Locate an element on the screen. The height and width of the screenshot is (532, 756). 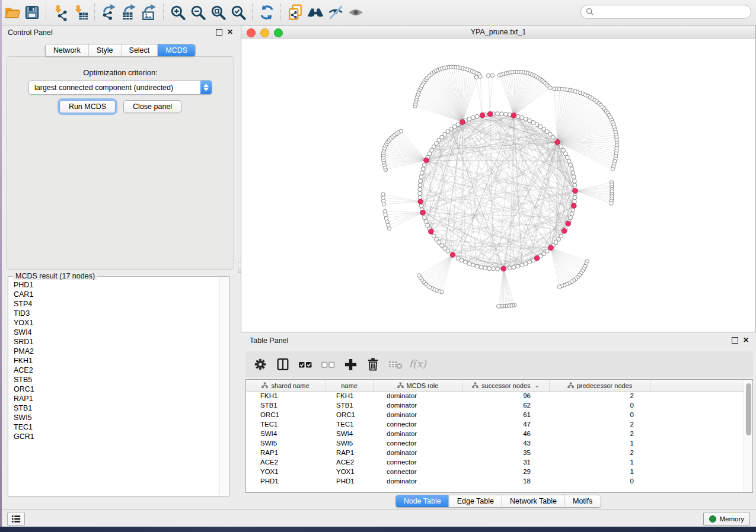
mcds-result-item: SWI5 is located at coordinates (117, 418).